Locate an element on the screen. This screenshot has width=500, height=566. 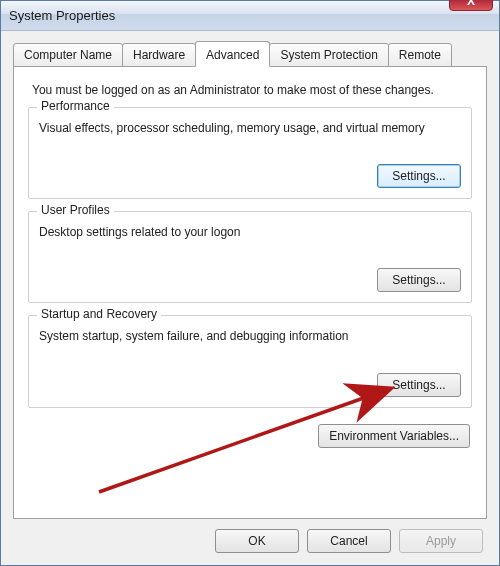
group-startup-recovery: Startup and Recovery System startup, sys… is located at coordinates (250, 361).